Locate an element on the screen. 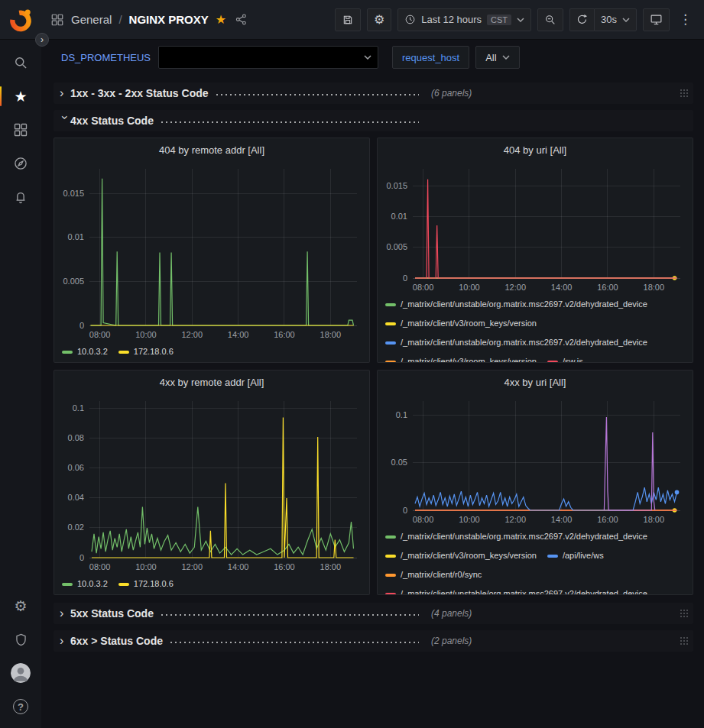 The height and width of the screenshot is (728, 704). legend-item: /sw.js is located at coordinates (566, 359).